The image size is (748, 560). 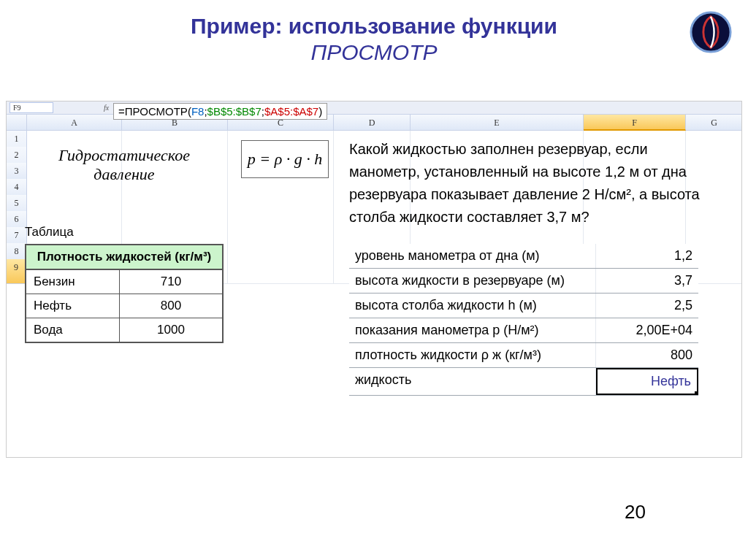 I want to click on fx-icon: fx, so click(x=107, y=108).